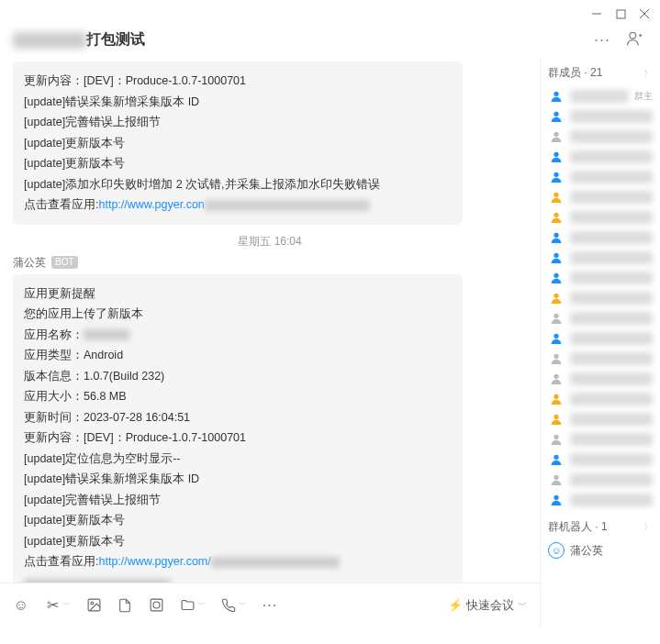  Describe the element at coordinates (634, 40) in the screenshot. I see `add-user-icon` at that location.